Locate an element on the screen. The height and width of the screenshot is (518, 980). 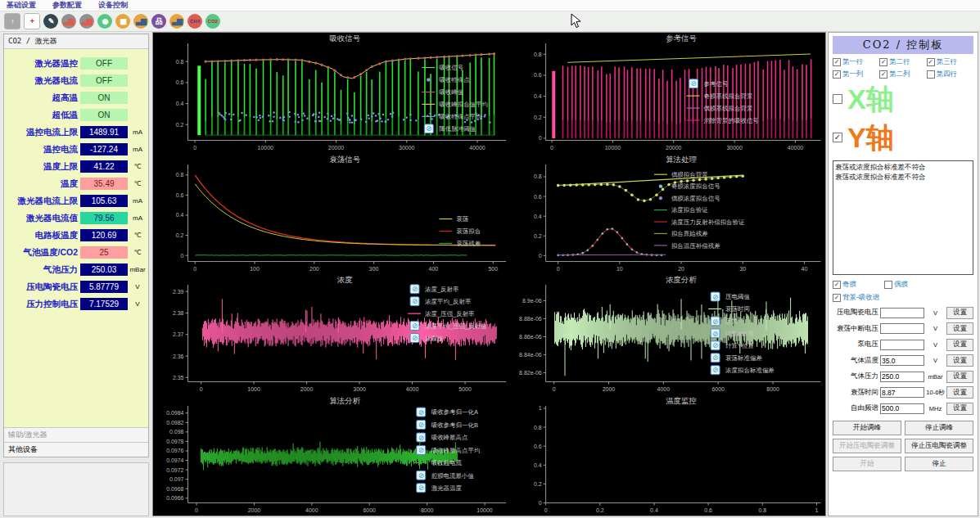
chart-cell-absorb-signal: 吸收信号0100002000030000400000.20.40.60.8吸收信… is located at coordinates (332, 93).